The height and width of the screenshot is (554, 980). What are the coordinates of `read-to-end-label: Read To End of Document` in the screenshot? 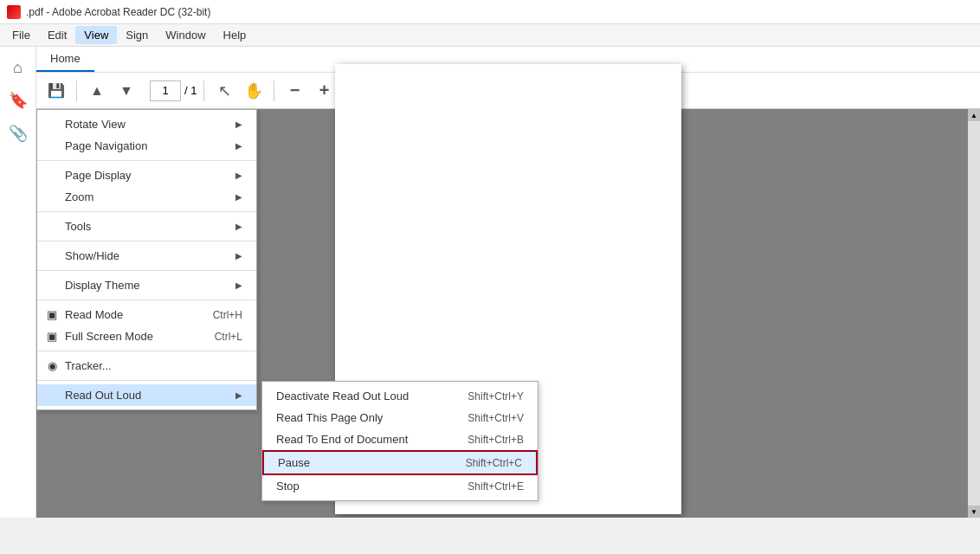 It's located at (342, 440).